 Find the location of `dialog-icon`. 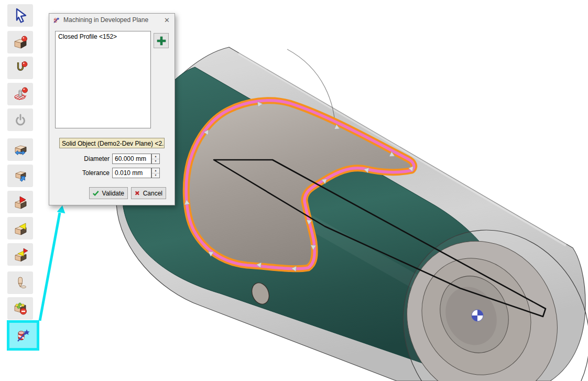

dialog-icon is located at coordinates (57, 20).